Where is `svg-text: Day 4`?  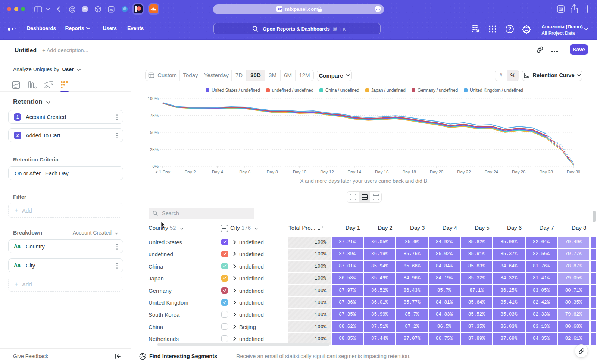
svg-text: Day 4 is located at coordinates (218, 172).